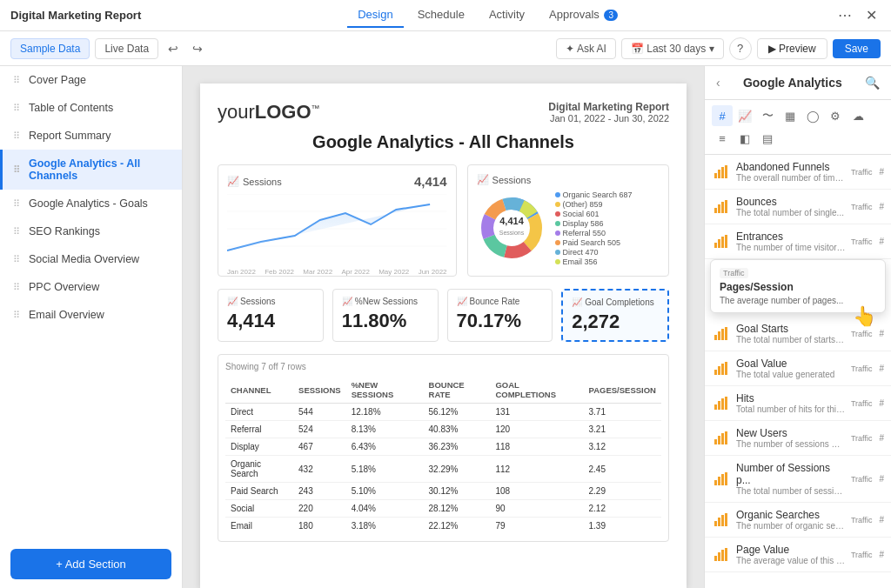 This screenshot has height=588, width=891. What do you see at coordinates (90, 287) in the screenshot?
I see `sidebar-item-ppc: ⠿ PPC Overview` at bounding box center [90, 287].